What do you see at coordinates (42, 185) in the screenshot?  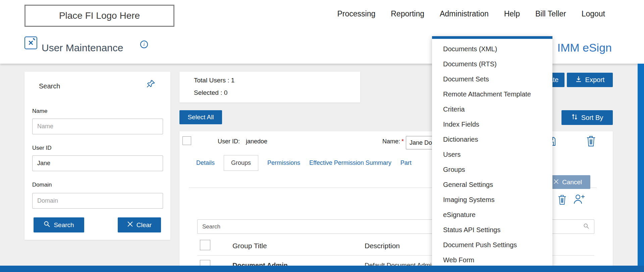 I see `domain-label: Domain` at bounding box center [42, 185].